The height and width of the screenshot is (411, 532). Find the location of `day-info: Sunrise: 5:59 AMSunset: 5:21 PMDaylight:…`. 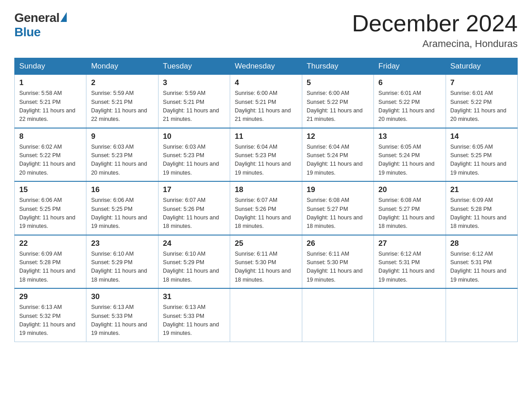

day-info: Sunrise: 5:59 AMSunset: 5:21 PMDaylight:… is located at coordinates (191, 106).